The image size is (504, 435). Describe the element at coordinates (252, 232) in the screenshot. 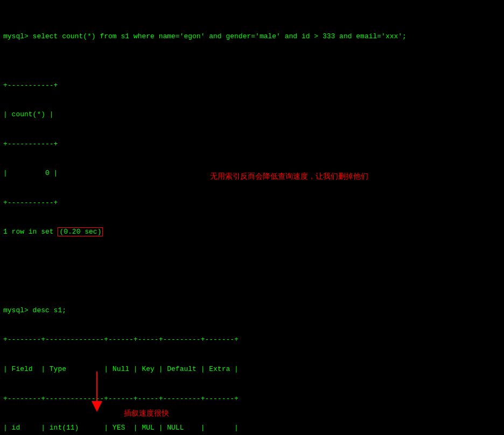

I see `row-info-1: 1 row in set (0.20 sec)` at that location.